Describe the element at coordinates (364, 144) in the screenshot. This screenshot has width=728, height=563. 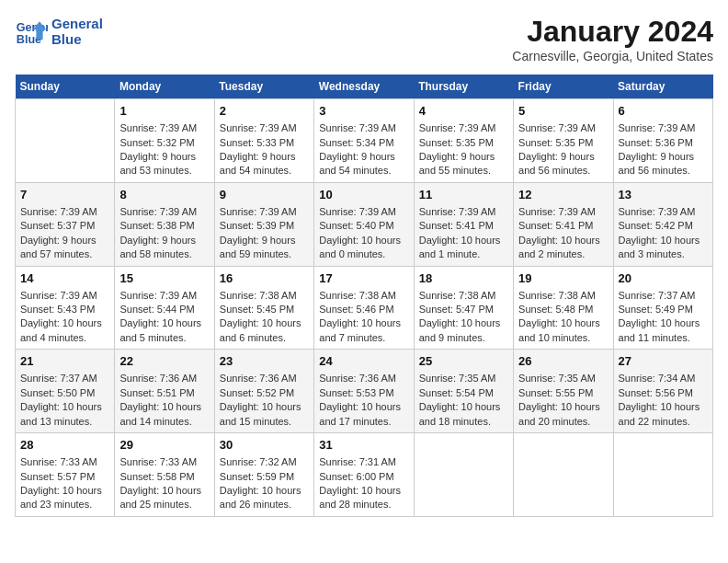
I see `sunset-line: Sunset: 5:34 PM` at that location.